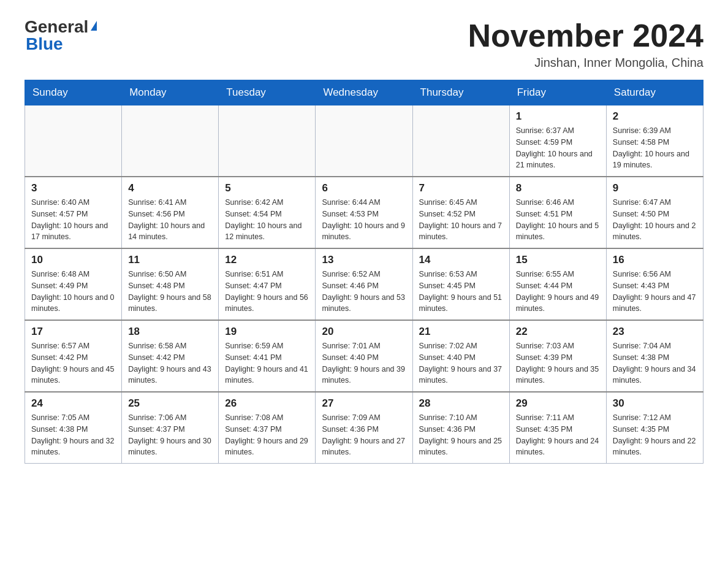 This screenshot has width=728, height=563. I want to click on day-number: 4, so click(170, 188).